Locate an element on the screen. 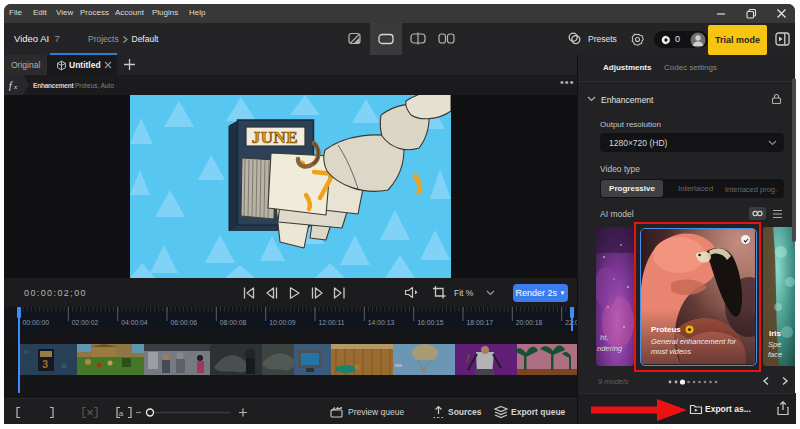  svg-text: 12:00:11 is located at coordinates (332, 322).